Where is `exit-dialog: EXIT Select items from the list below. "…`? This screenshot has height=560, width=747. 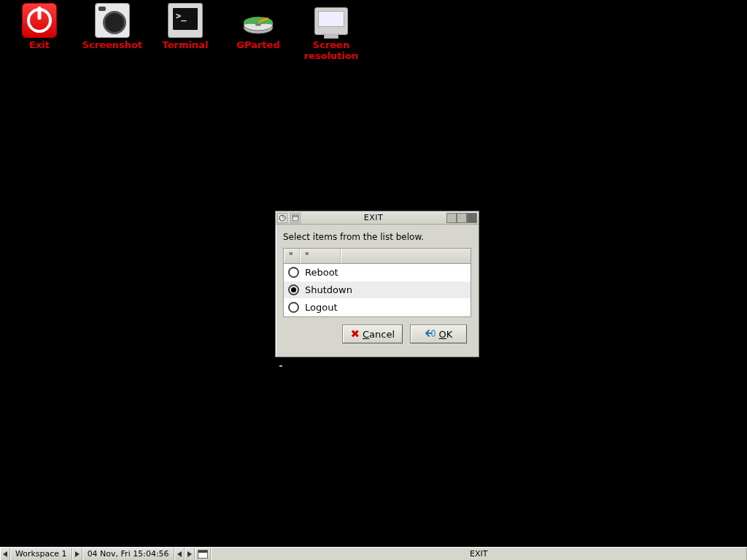
exit-dialog: EXIT Select items from the list below. "… is located at coordinates (377, 284).